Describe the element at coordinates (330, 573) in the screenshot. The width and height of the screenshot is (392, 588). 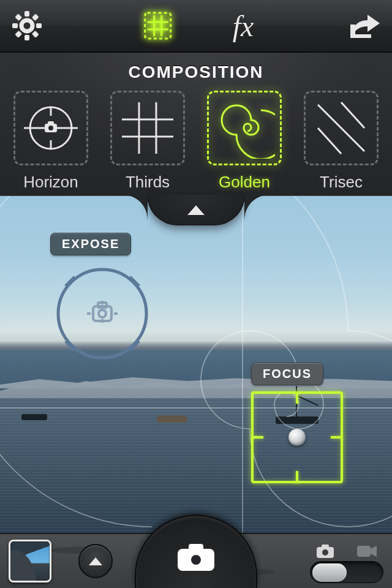
I see `switch-knob` at that location.